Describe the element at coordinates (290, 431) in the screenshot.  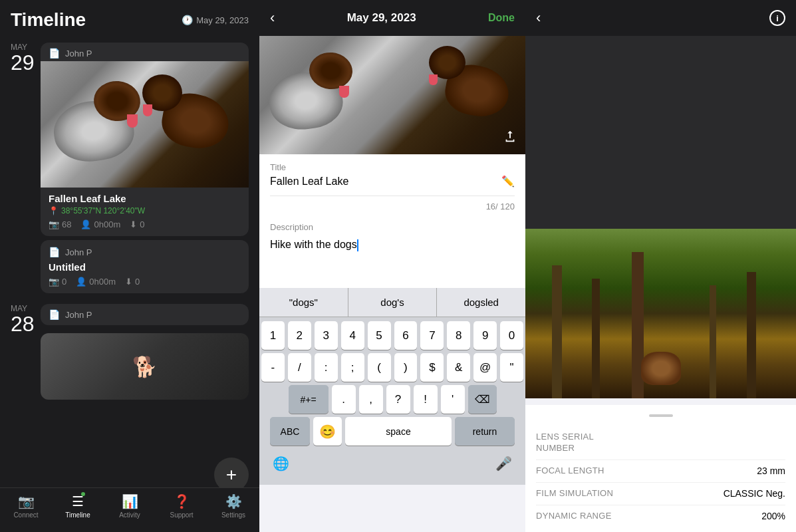
I see `key-abc: ABC` at that location.